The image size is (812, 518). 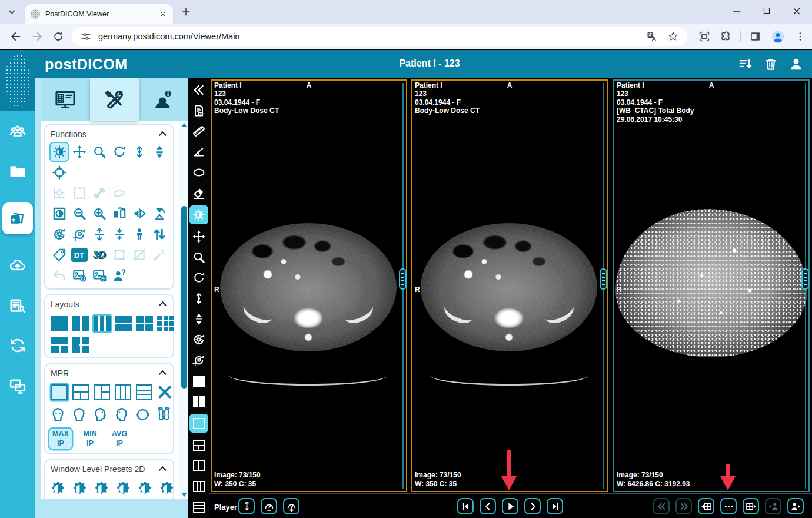 What do you see at coordinates (199, 360) in the screenshot?
I see `reset-window-level-button` at bounding box center [199, 360].